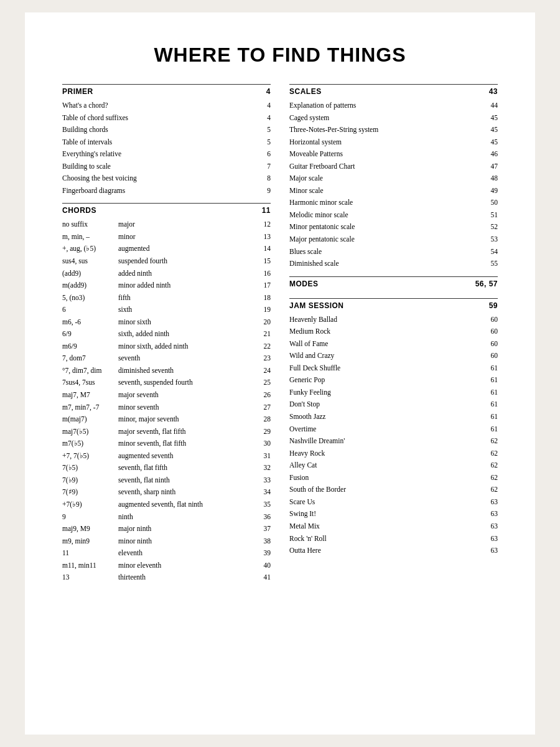  Describe the element at coordinates (393, 179) in the screenshot. I see `list-item: Major scale48` at that location.